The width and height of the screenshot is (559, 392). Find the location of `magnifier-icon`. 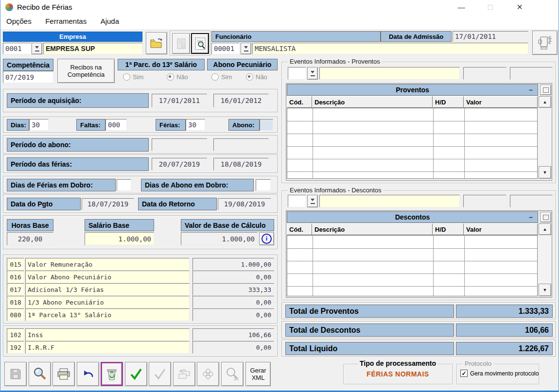

magnifier-icon is located at coordinates (40, 374).